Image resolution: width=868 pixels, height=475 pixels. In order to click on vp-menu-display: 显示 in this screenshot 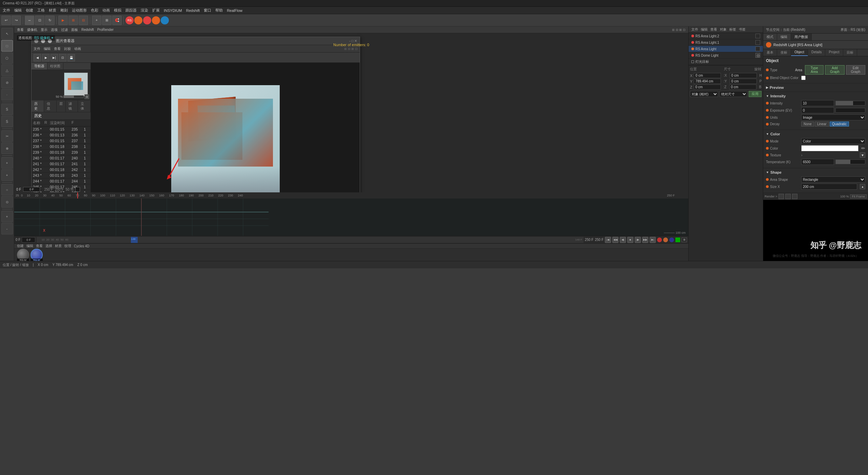, I will do `click(44, 30)`.